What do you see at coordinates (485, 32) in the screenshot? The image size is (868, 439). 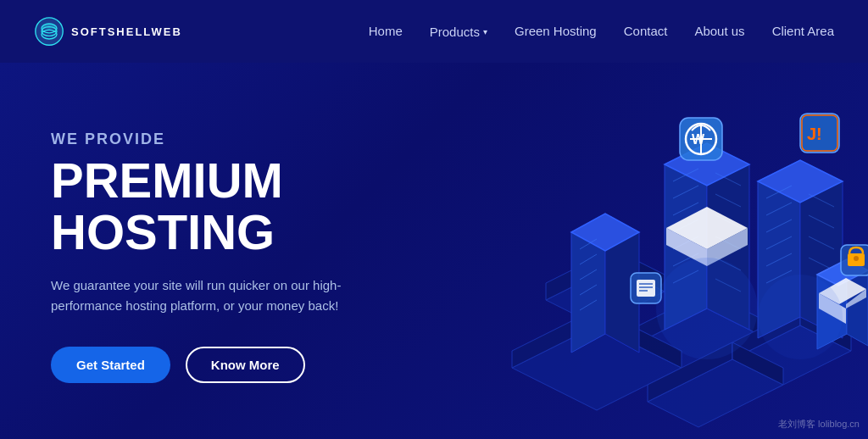 I see `chevron-down-icon: ▾` at bounding box center [485, 32].